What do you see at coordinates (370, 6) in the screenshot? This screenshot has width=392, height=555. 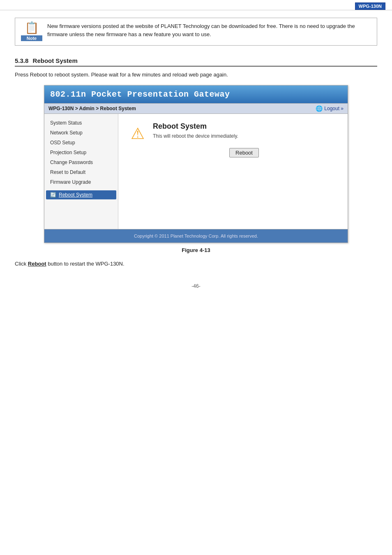 I see `wpg-badge: WPG-130N` at bounding box center [370, 6].